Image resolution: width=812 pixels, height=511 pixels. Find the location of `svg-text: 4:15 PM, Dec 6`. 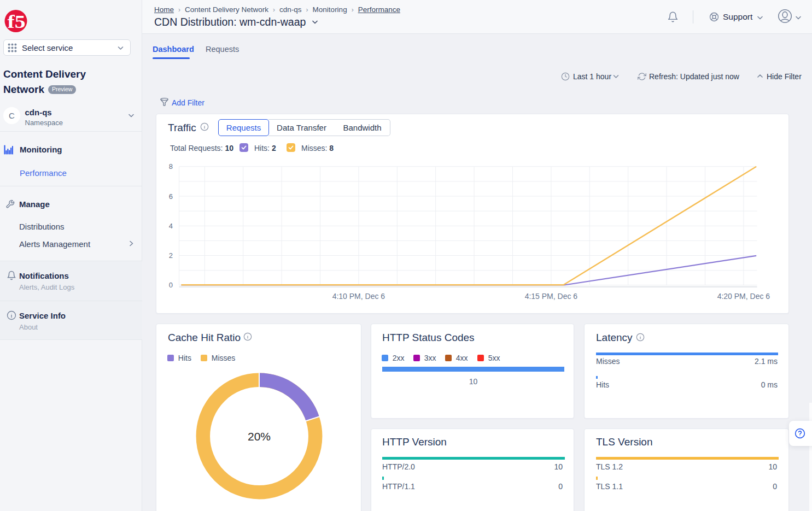

svg-text: 4:15 PM, Dec 6 is located at coordinates (551, 296).